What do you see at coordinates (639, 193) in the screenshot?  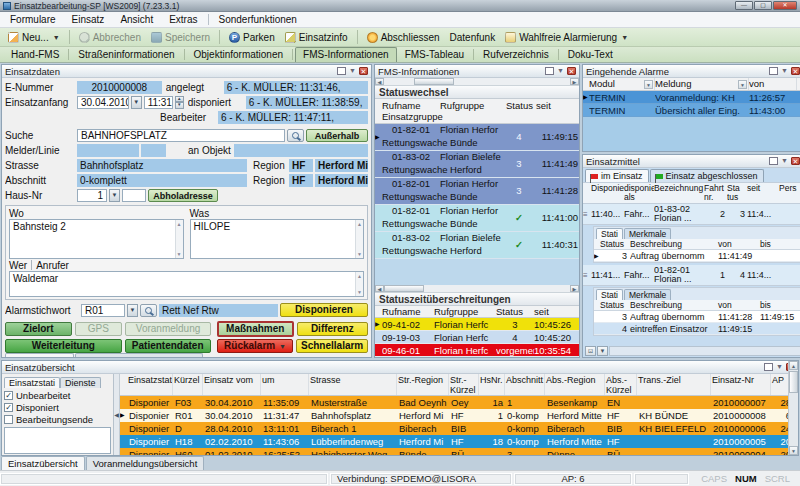 I see `column-header: disponiert als` at bounding box center [639, 193].